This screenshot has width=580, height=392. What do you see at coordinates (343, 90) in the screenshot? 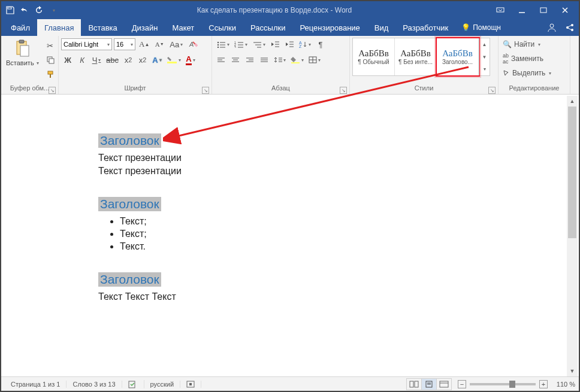
I see `paragraph-launcher-icon: ↘` at bounding box center [343, 90].